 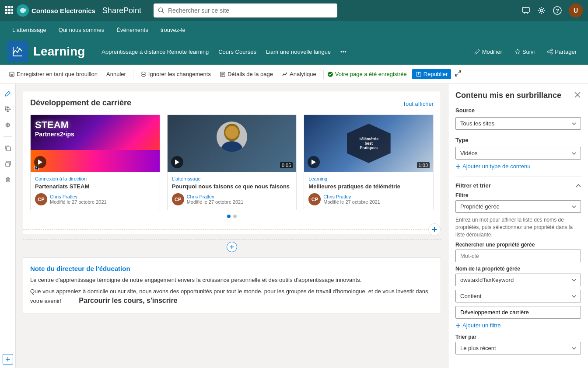 What do you see at coordinates (250, 10) in the screenshot?
I see `search-input` at bounding box center [250, 10].